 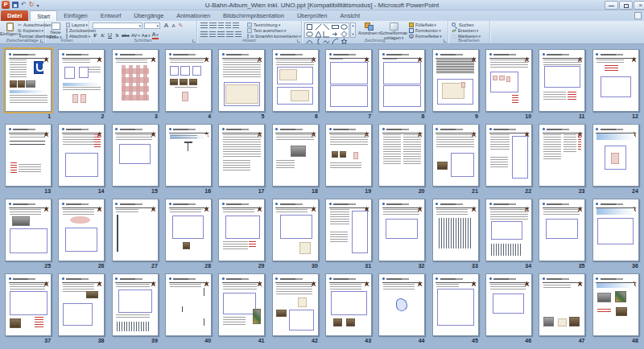 I want to click on tab-einfügen: Einfügen, so click(x=76, y=16).